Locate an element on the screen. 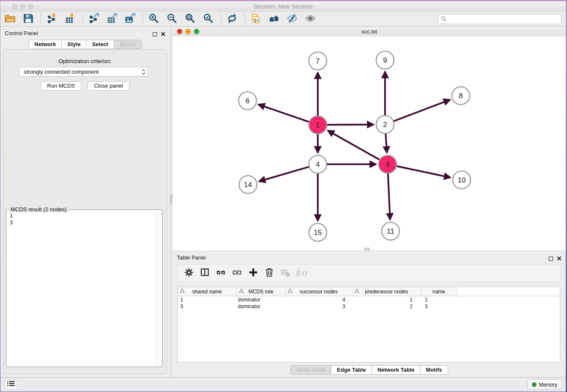 The height and width of the screenshot is (392, 567). graph-node-label: 4 is located at coordinates (317, 164).